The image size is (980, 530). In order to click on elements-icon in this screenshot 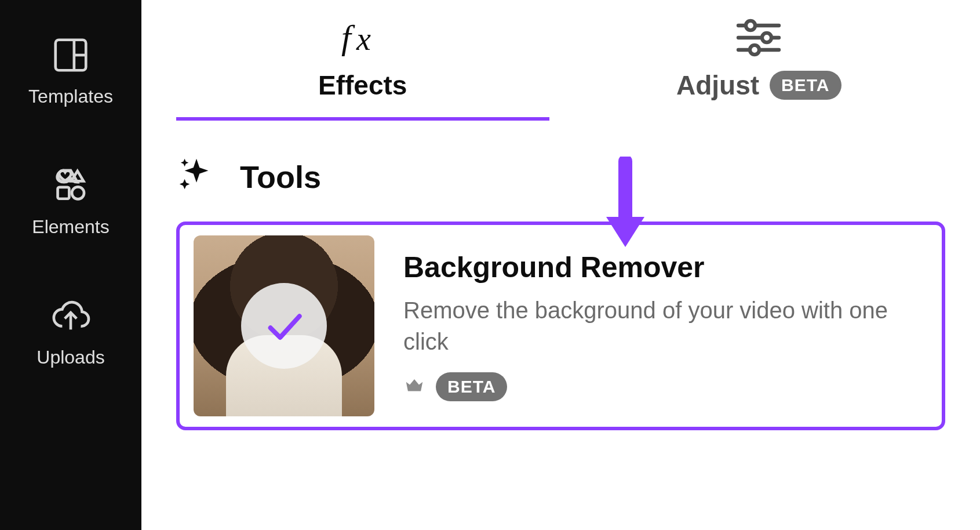, I will do `click(71, 186)`.